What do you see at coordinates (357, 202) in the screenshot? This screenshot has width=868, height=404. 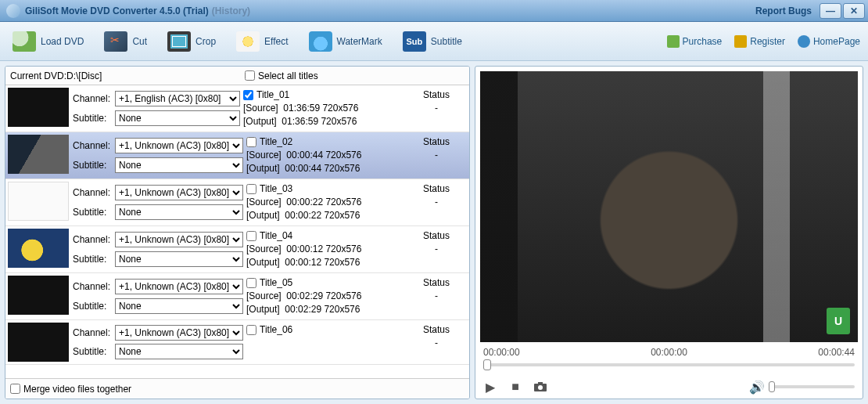 I see `title-info: Status-Title_03[Source] 00:00:22 720x576…` at bounding box center [357, 202].